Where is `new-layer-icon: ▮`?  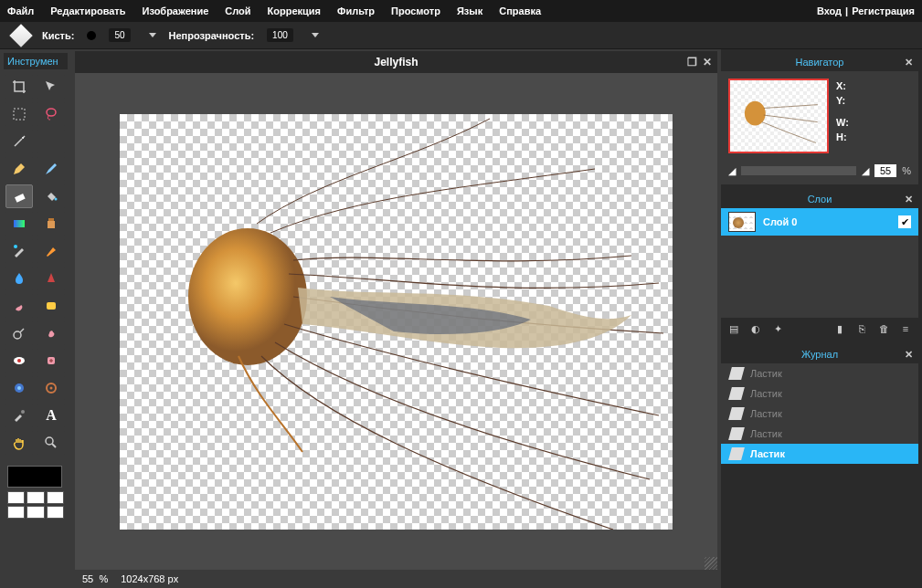 new-layer-icon: ▮ is located at coordinates (840, 329).